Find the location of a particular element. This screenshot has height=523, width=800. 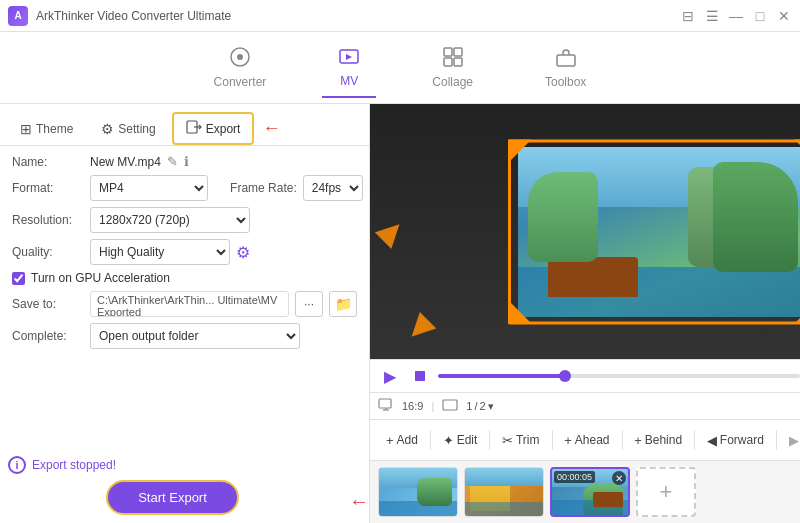

sub-tab-setting: ⚙ Setting is located at coordinates (128, 129).